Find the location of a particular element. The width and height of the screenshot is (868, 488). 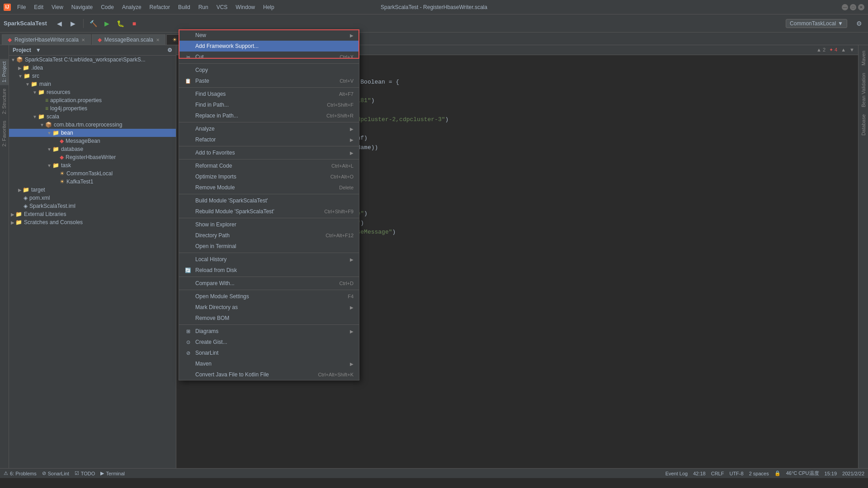

tree-item: ▼📁bean is located at coordinates (92, 133).